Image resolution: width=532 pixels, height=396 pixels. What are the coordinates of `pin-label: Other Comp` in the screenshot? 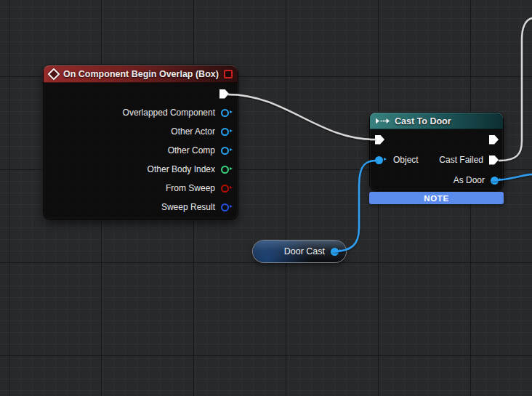 It's located at (192, 150).